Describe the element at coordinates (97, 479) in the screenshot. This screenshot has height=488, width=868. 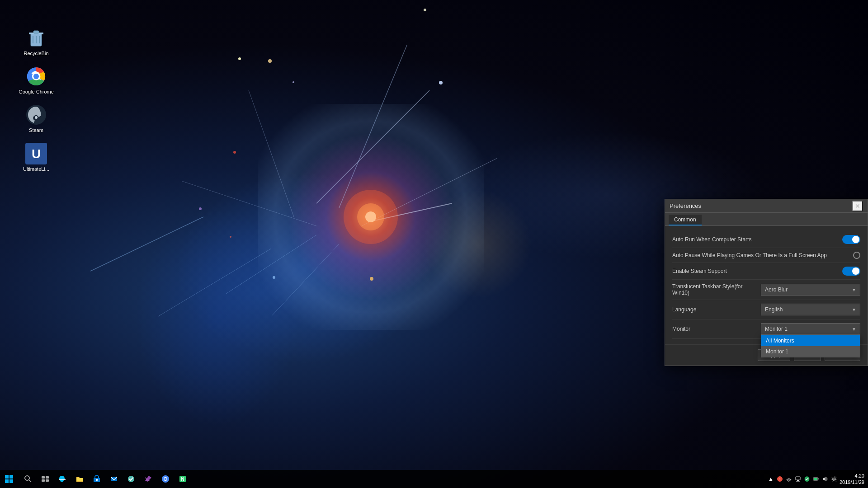
I see `store-icon` at that location.